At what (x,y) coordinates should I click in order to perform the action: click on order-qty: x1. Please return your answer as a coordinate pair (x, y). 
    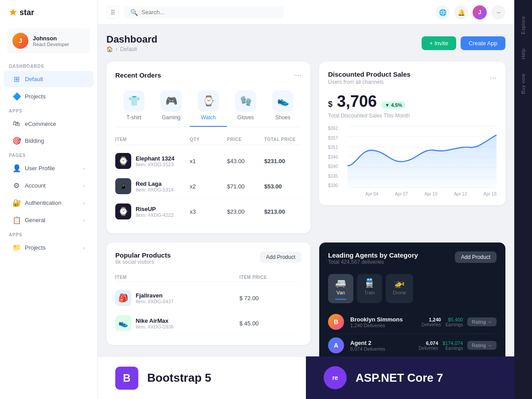
    Looking at the image, I should click on (208, 161).